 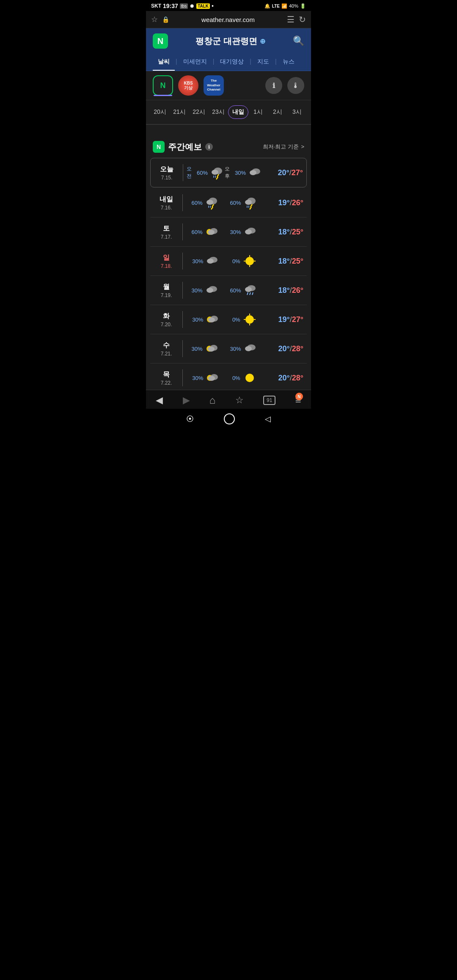 What do you see at coordinates (296, 85) in the screenshot?
I see `source-temp-btn: 🌡` at bounding box center [296, 85].